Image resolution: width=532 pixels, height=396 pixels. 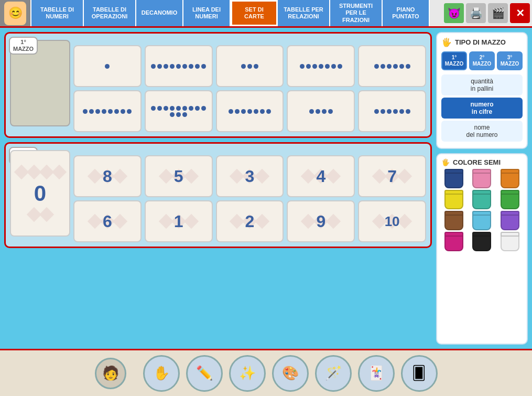 What do you see at coordinates (249, 111) in the screenshot?
I see `mazzo1-row2` at bounding box center [249, 111].